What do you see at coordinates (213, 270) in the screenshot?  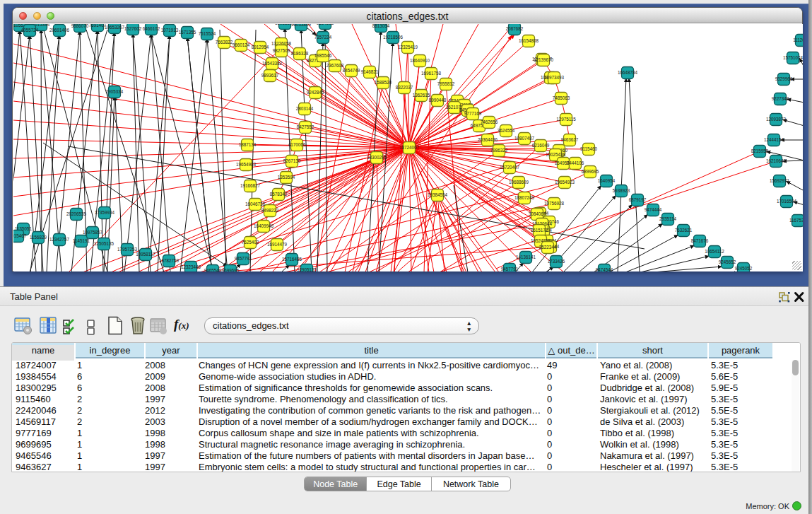 I see `svg-text: 9465546` at bounding box center [213, 270].